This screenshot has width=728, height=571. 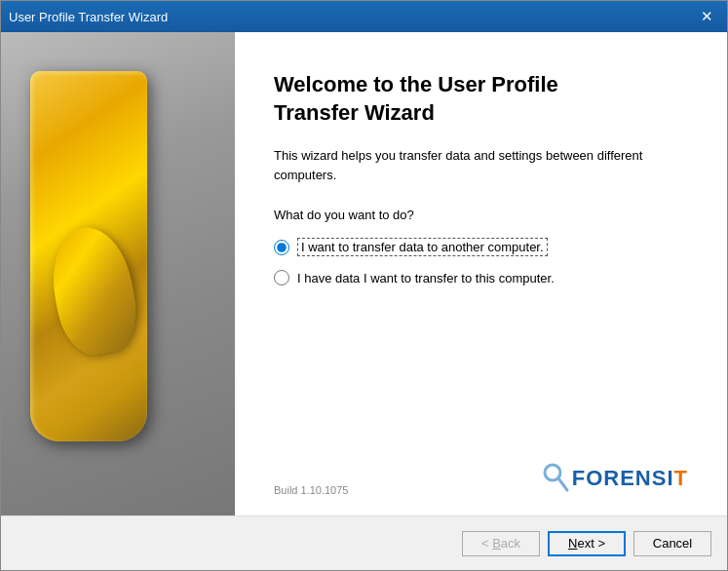 What do you see at coordinates (672, 544) in the screenshot?
I see `cancel-label: Cancel` at bounding box center [672, 544].